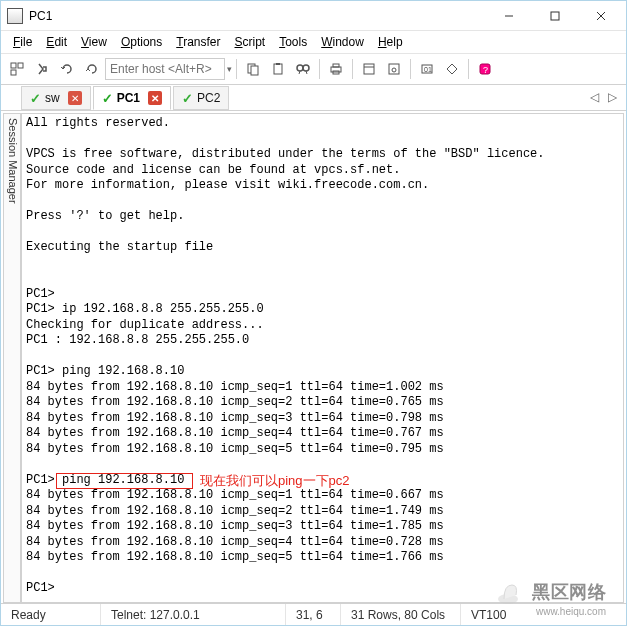 This screenshot has width=627, height=626. What do you see at coordinates (601, 16) in the screenshot?
I see `close-button` at bounding box center [601, 16].